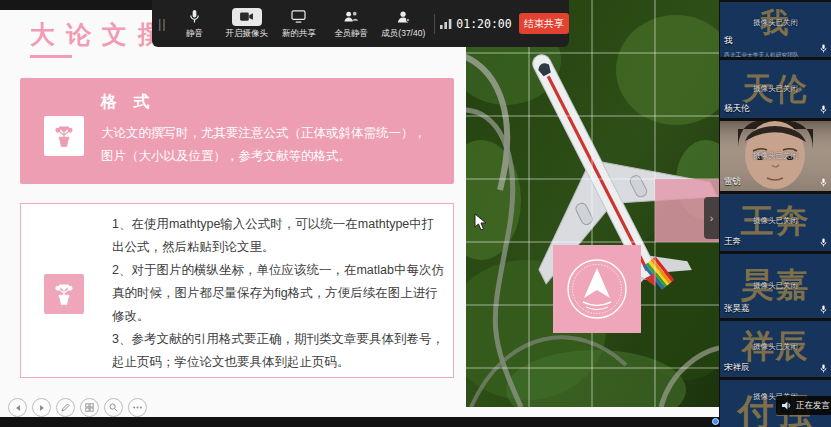  Describe the element at coordinates (446, 24) in the screenshot. I see `signal-bars-icon` at that location.